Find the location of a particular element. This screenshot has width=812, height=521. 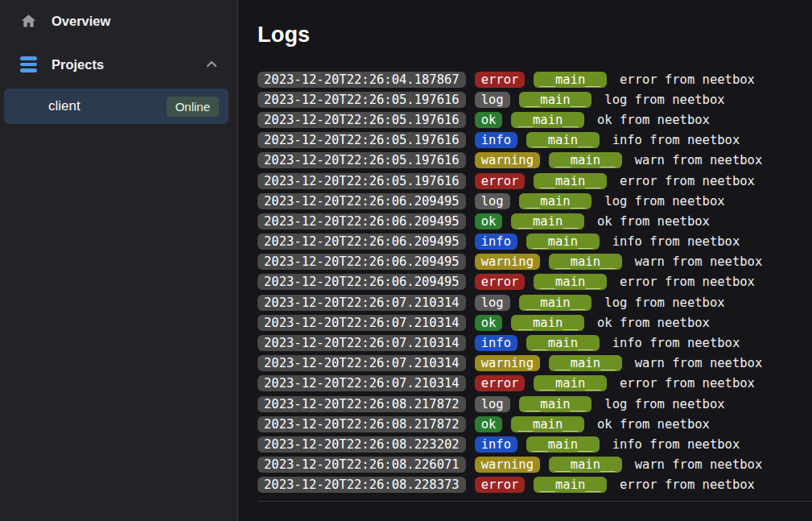

home-icon is located at coordinates (29, 21).